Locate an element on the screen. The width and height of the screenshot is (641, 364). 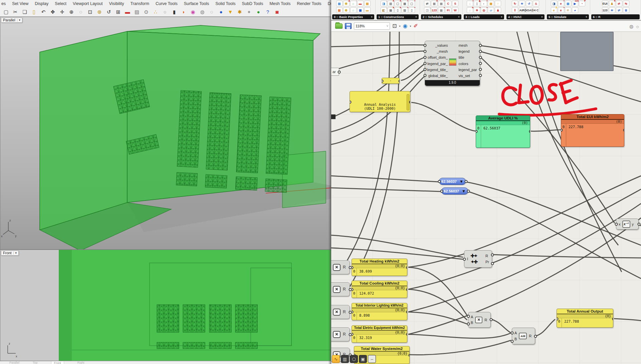
save-file-icon is located at coordinates (348, 26).